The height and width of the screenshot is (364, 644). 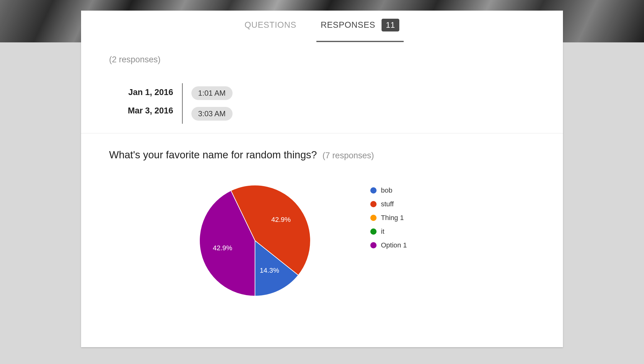 What do you see at coordinates (322, 25) in the screenshot?
I see `tabs-bar: QUESTIONS RESPONSES 11` at bounding box center [322, 25].